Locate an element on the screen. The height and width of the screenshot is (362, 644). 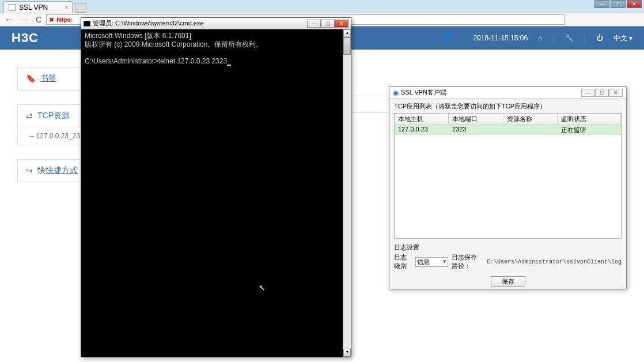
os-minimize-button: — is located at coordinates (602, 4).